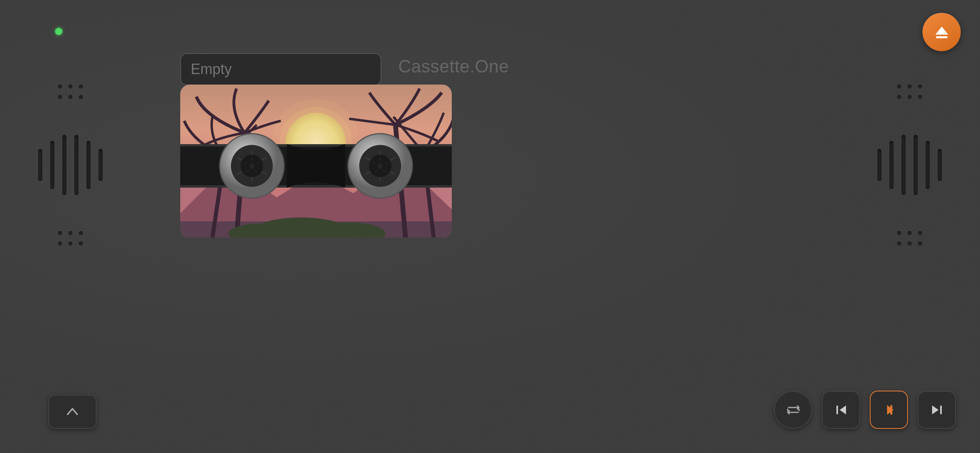 This screenshot has width=980, height=453. Describe the element at coordinates (70, 165) in the screenshot. I see `speaker-slots-left` at that location.